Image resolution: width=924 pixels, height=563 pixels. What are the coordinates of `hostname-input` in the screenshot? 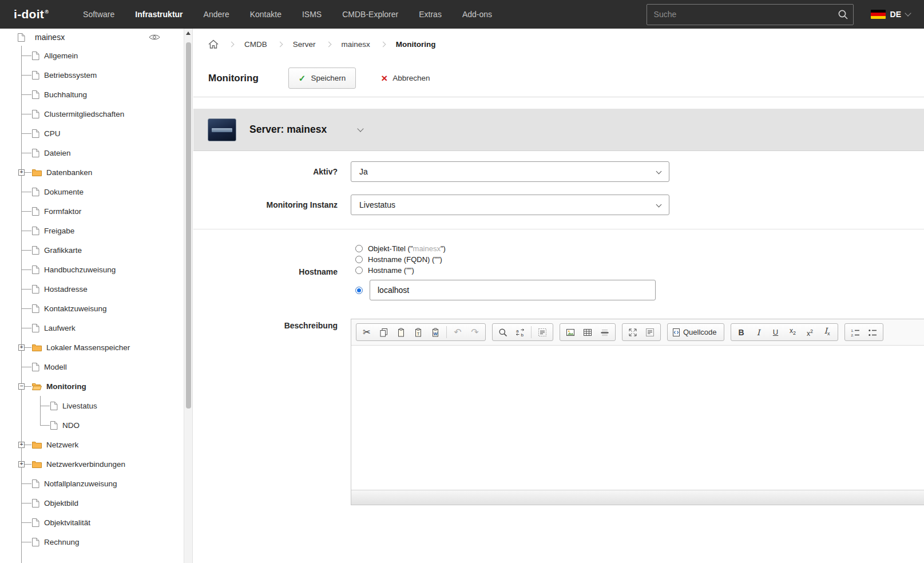 It's located at (513, 290).